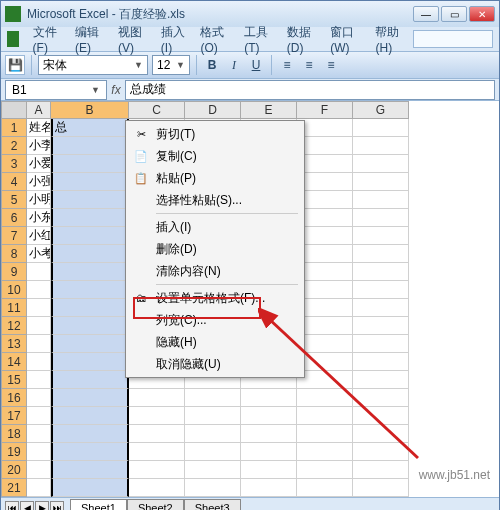  What do you see at coordinates (346, 40) in the screenshot?
I see `menu-window: 窗口(W)` at bounding box center [346, 40].